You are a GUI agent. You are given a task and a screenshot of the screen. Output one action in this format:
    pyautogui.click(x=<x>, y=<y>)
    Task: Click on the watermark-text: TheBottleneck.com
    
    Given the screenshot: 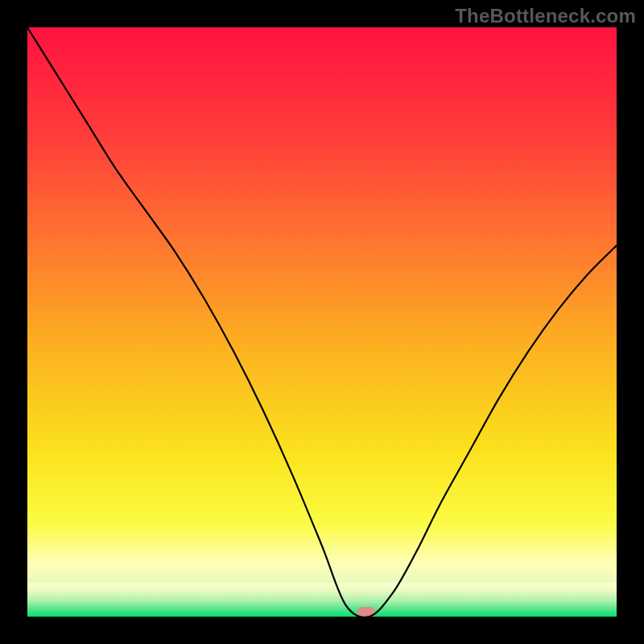 What is the action you would take?
    pyautogui.click(x=546, y=16)
    